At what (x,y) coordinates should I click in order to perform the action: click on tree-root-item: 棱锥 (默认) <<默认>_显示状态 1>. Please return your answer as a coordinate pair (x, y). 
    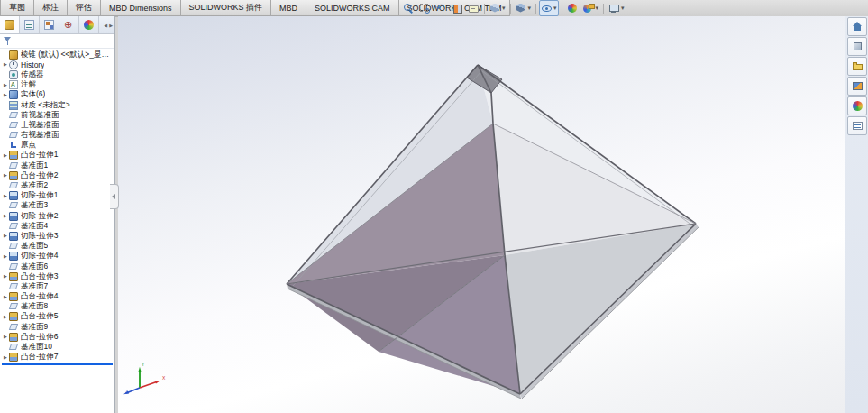
    Looking at the image, I should click on (58, 54).